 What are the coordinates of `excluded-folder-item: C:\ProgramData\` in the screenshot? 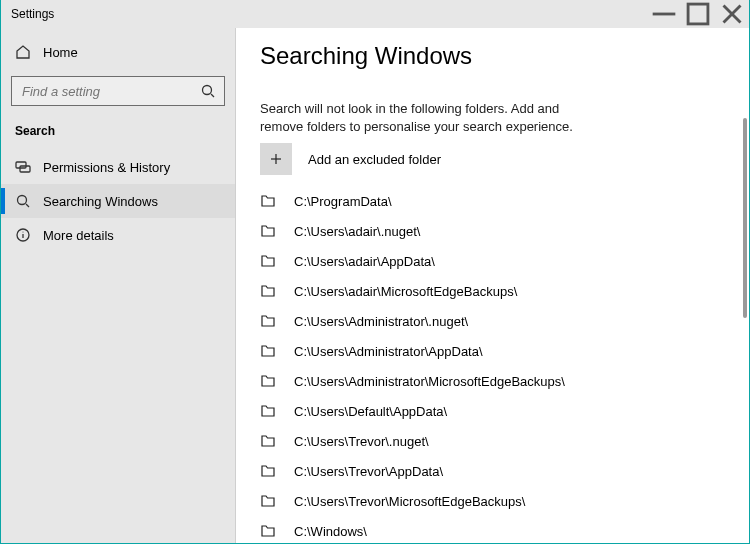 It's located at (492, 201).